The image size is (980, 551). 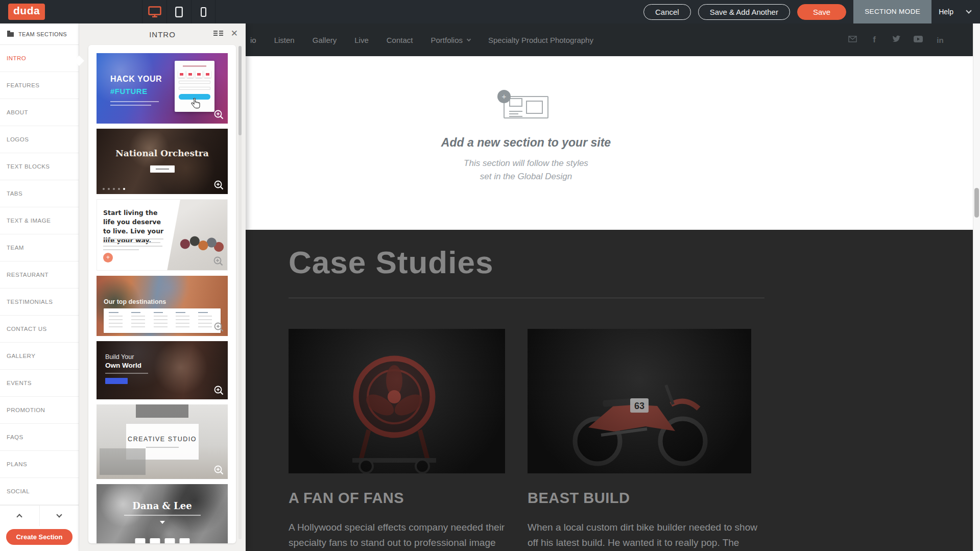 What do you see at coordinates (39, 194) in the screenshot?
I see `sidebar-item-tabs: TABS` at bounding box center [39, 194].